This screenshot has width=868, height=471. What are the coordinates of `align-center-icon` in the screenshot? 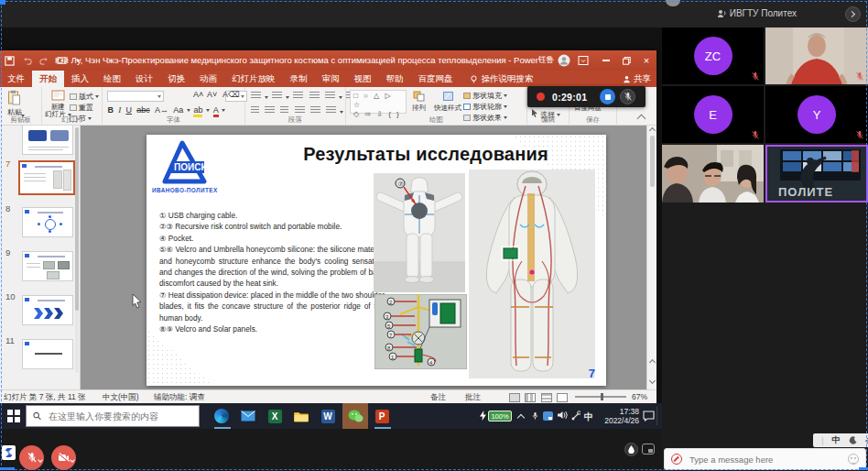 It's located at (269, 110).